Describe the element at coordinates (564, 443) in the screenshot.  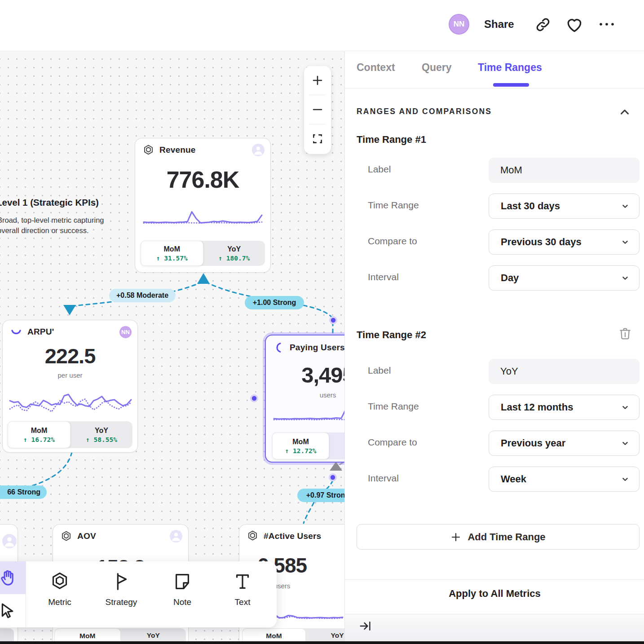
I see `range2-compare-select: Previous year` at that location.